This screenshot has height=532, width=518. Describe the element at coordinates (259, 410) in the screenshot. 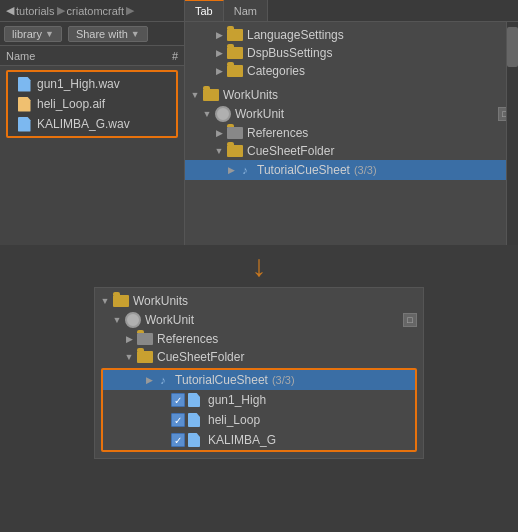

I see `highlight-group: ▶ TutorialCueSheet (3/3) ▶ ✓ gun1_High ▶…` at that location.